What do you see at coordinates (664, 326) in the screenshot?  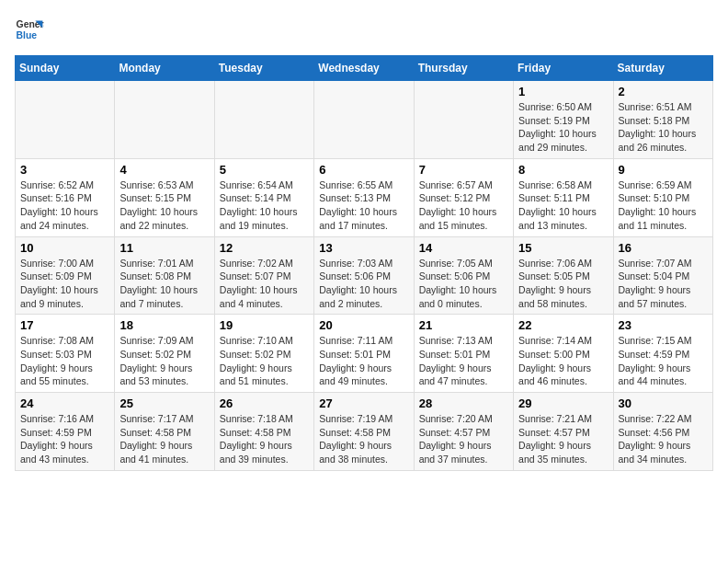 I see `day-number: 23` at bounding box center [664, 326].